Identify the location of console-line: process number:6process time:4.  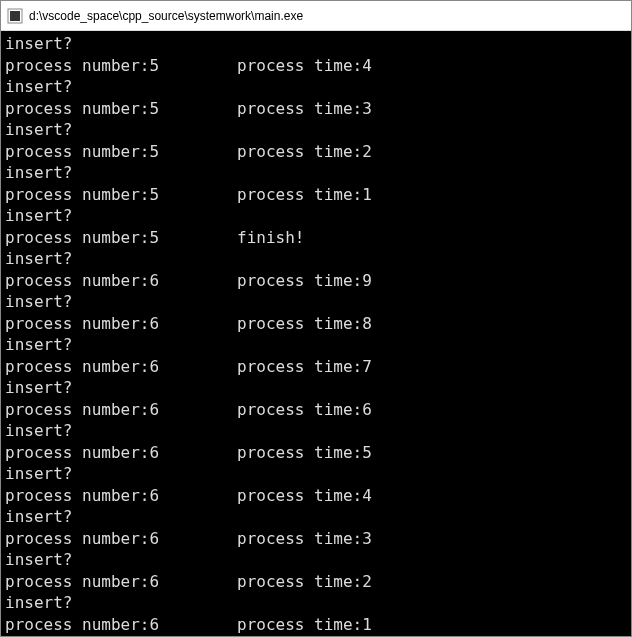
(316, 496).